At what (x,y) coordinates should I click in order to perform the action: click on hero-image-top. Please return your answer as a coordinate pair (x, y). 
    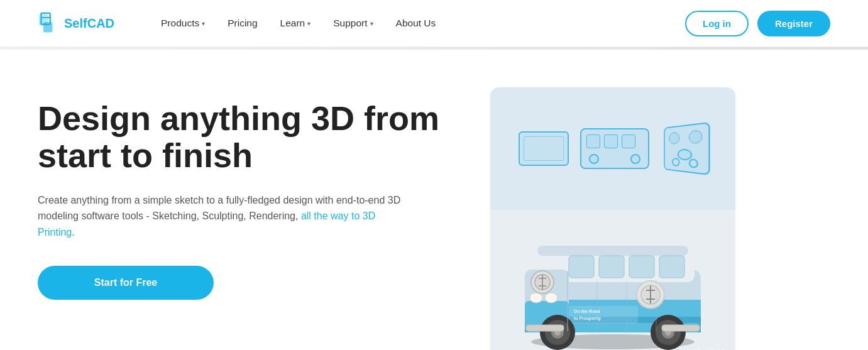
    Looking at the image, I should click on (613, 148).